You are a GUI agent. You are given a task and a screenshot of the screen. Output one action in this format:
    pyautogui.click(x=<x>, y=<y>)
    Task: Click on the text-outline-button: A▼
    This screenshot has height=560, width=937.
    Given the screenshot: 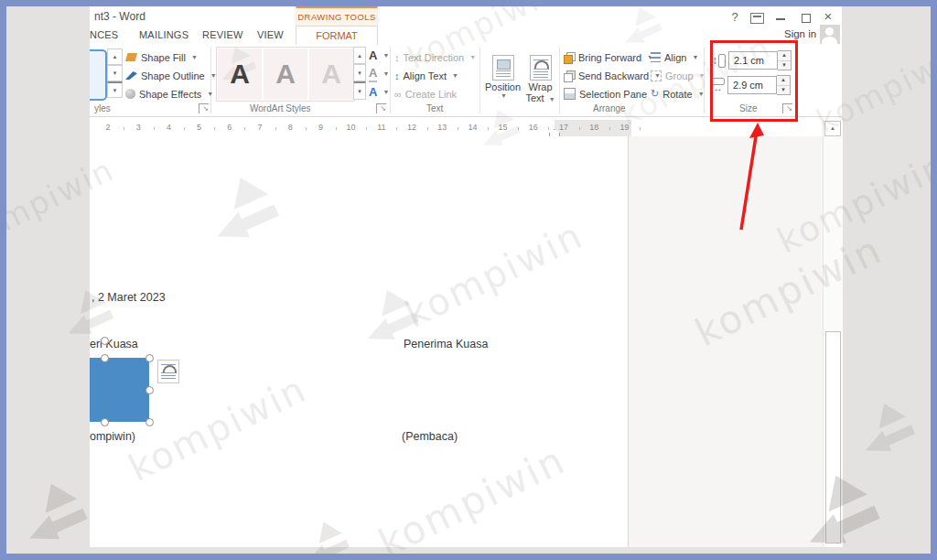 What is the action you would take?
    pyautogui.click(x=379, y=73)
    